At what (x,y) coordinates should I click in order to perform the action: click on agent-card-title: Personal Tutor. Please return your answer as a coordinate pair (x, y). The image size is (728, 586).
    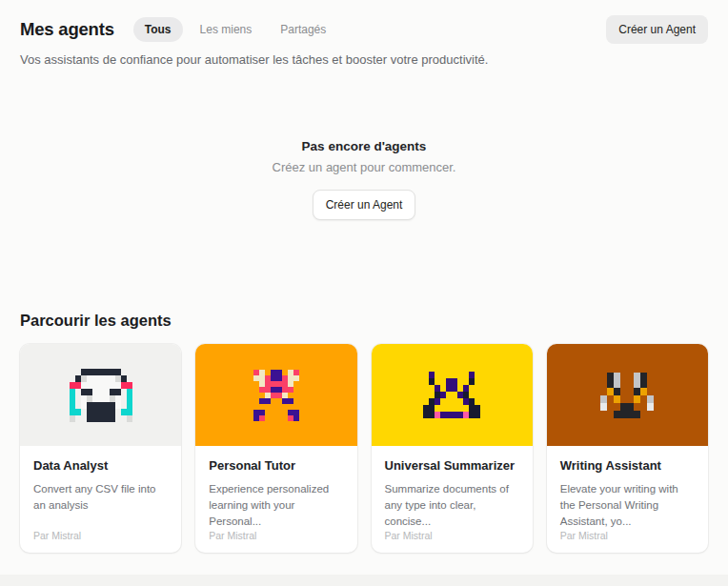
    Looking at the image, I should click on (276, 465).